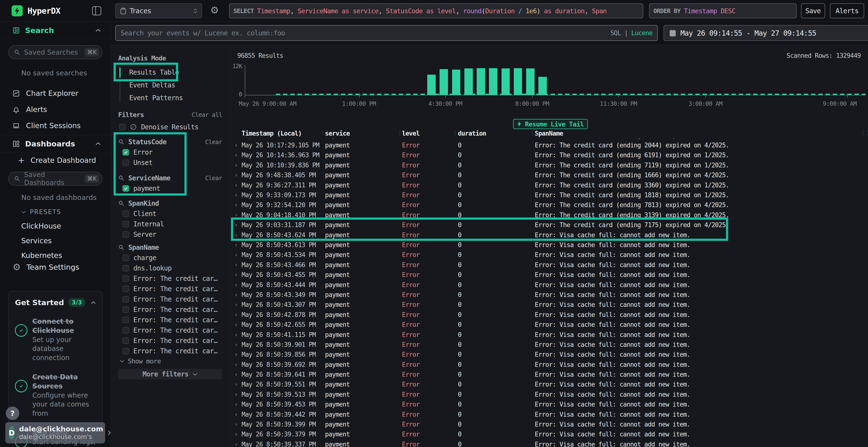  I want to click on help-button: ?, so click(12, 413).